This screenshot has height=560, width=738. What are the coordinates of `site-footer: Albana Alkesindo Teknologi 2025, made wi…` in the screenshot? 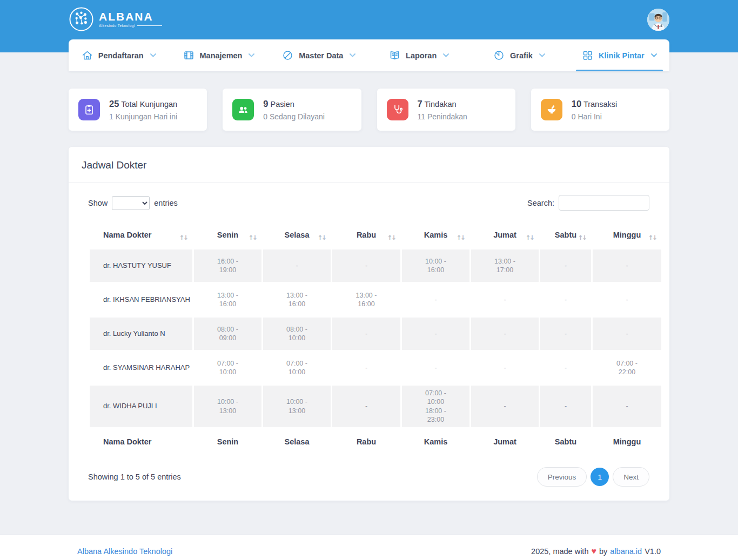 It's located at (369, 548).